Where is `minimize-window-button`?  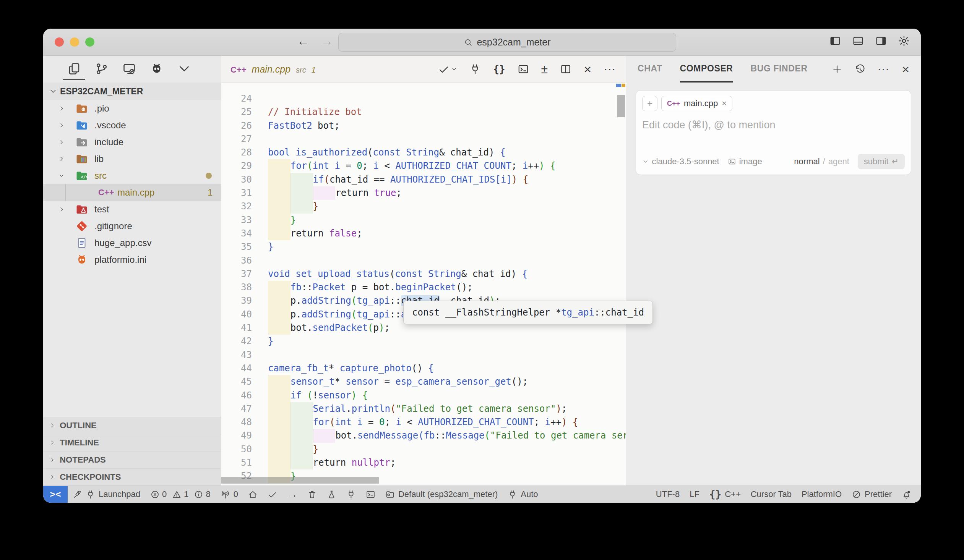 minimize-window-button is located at coordinates (75, 42).